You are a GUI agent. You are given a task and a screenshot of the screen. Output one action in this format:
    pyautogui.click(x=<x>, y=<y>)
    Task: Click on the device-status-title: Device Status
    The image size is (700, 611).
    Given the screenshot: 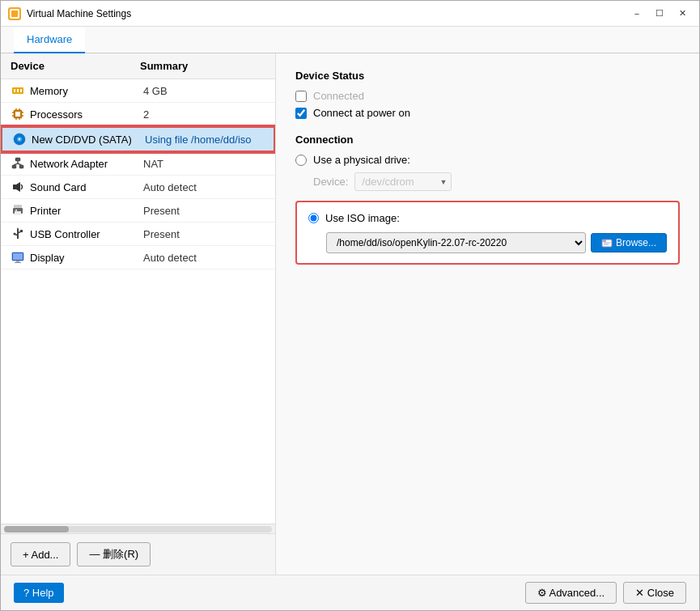 What is the action you would take?
    pyautogui.click(x=487, y=76)
    